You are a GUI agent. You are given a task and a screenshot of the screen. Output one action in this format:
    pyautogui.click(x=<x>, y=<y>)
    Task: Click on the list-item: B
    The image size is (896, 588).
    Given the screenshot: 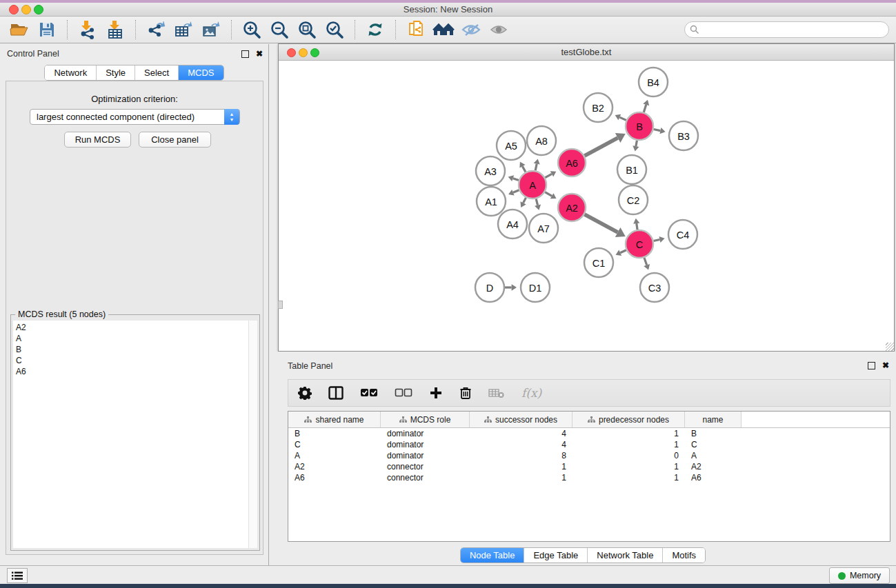 What is the action you would take?
    pyautogui.click(x=132, y=349)
    